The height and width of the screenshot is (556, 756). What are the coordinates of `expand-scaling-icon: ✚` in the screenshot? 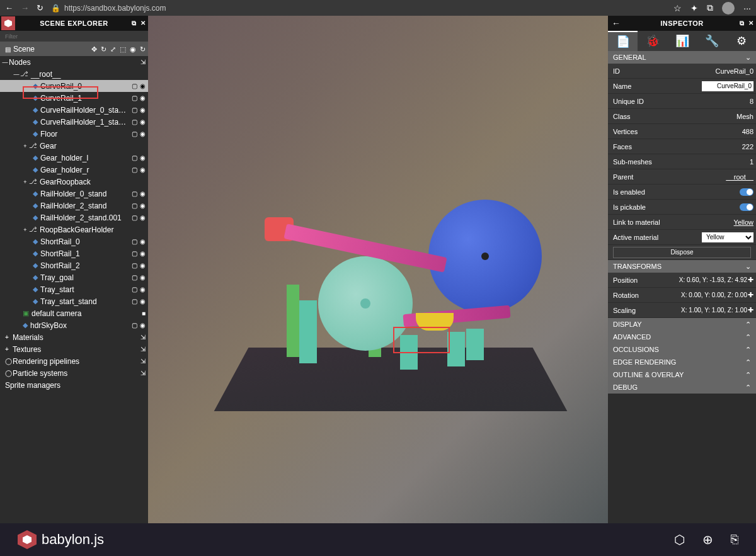 It's located at (751, 310).